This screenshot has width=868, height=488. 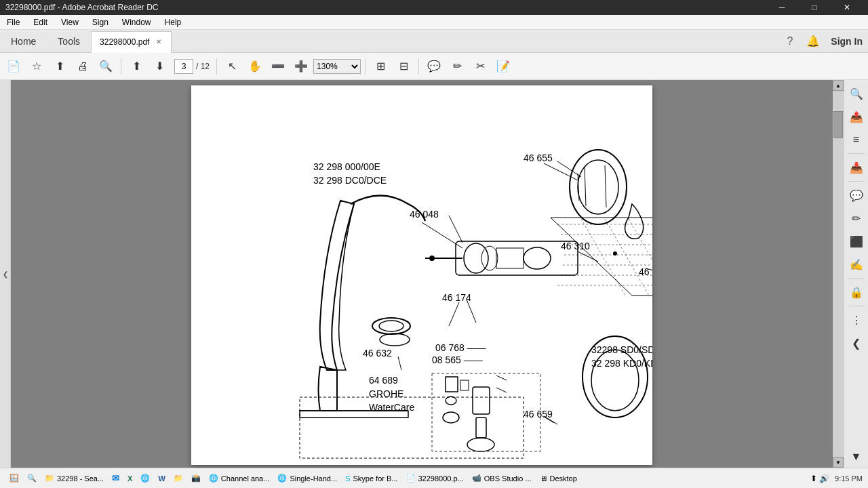 I want to click on taskbar-skype: S Skype for B..., so click(x=372, y=479).